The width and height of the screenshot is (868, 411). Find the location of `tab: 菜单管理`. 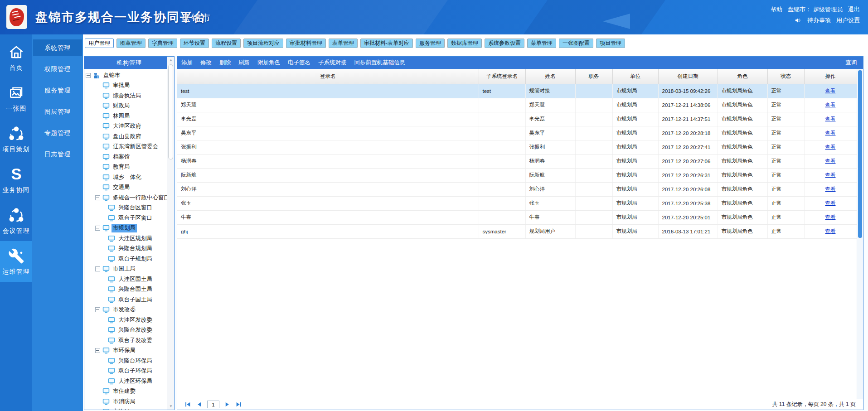

tab: 菜单管理 is located at coordinates (542, 44).